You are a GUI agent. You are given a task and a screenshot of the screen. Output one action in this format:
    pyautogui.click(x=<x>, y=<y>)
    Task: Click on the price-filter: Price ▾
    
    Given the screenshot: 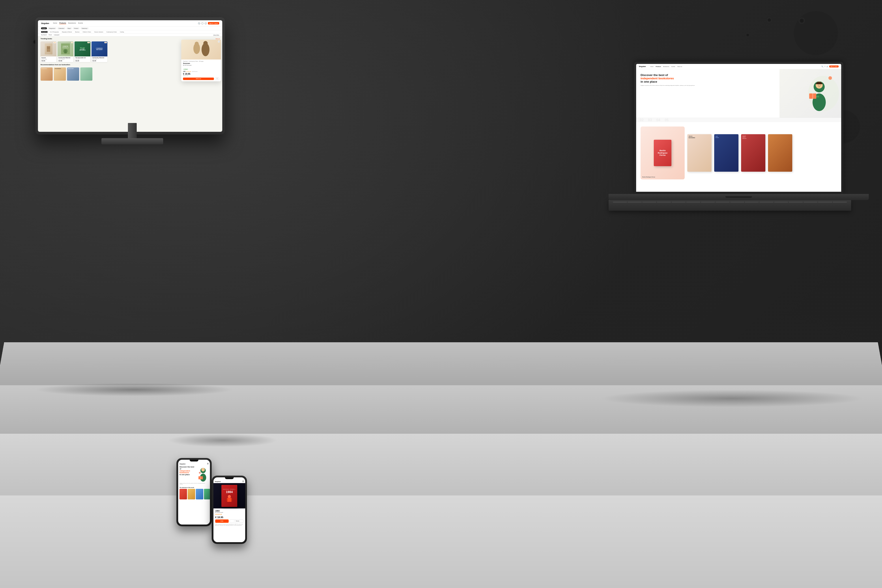 What is the action you would take?
    pyautogui.click(x=50, y=35)
    